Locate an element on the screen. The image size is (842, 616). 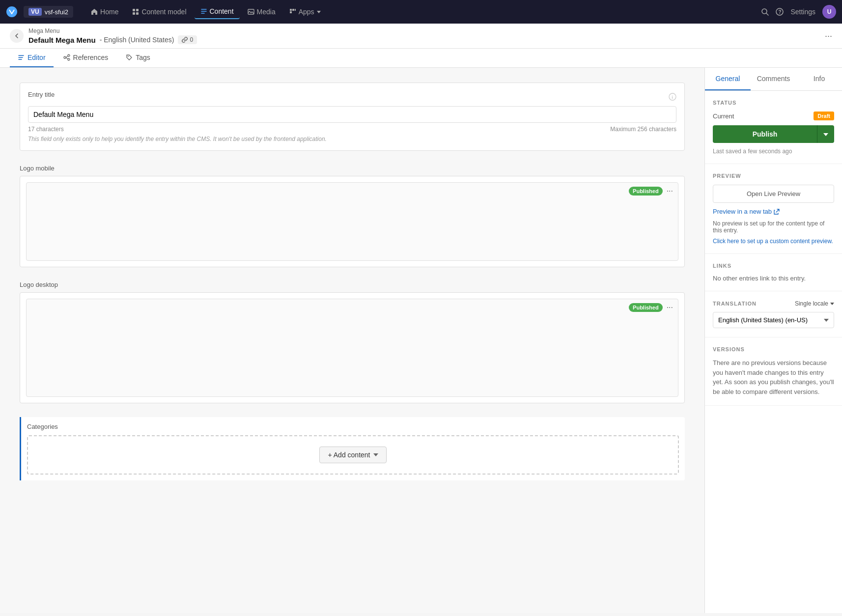
add-content-area: + Add content is located at coordinates (353, 455).